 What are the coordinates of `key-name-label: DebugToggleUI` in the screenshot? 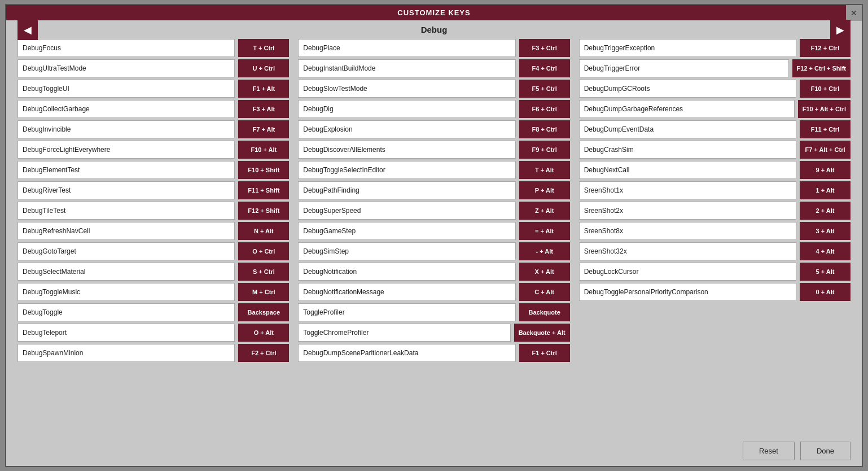 It's located at (126, 89).